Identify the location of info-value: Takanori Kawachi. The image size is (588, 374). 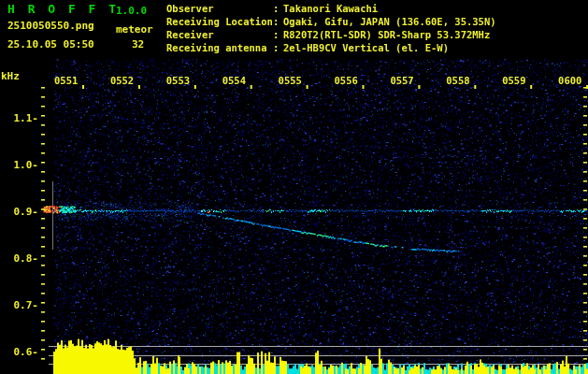
(331, 8).